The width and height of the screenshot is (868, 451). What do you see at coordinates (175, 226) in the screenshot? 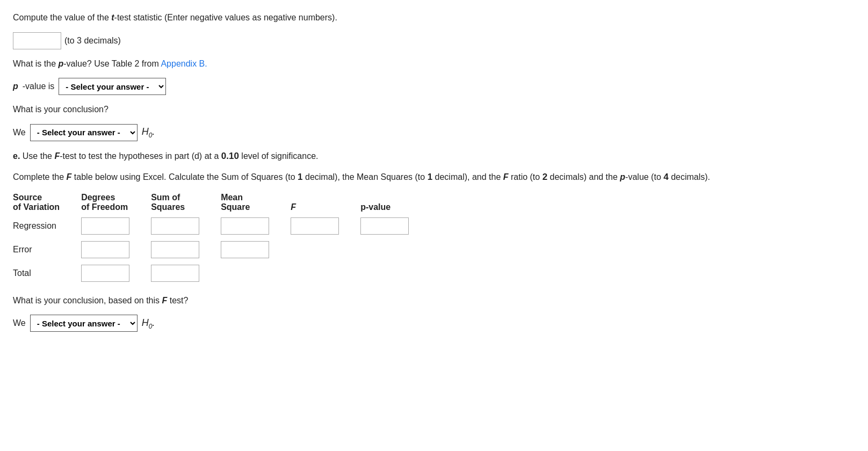
I see `regression-ss` at bounding box center [175, 226].